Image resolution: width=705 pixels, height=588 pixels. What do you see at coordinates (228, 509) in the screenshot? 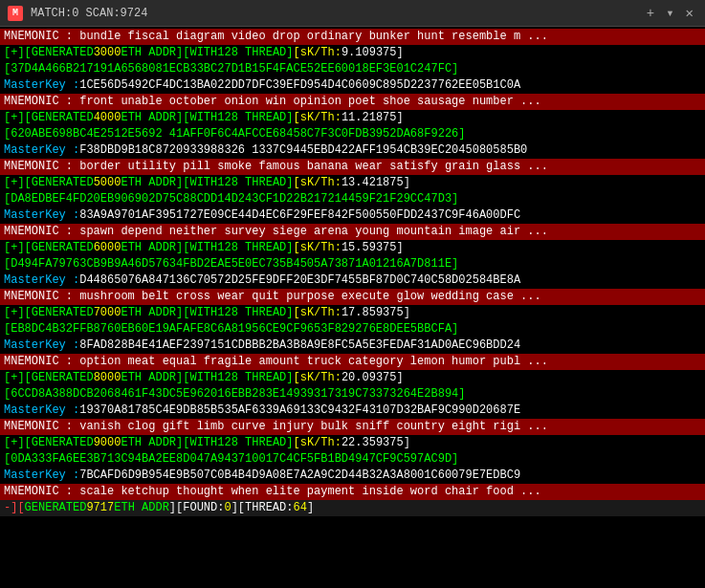
I see `status-found-num: 0` at bounding box center [228, 509].